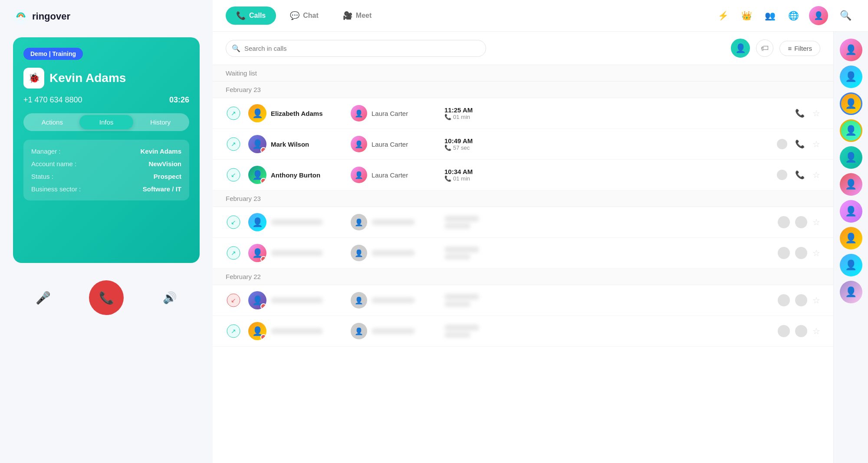  I want to click on top-nav: 📞 Calls 💬 Chat 🎥 Meet ⚡ 👑 👥 🌐 👤 🔍, so click(540, 16).